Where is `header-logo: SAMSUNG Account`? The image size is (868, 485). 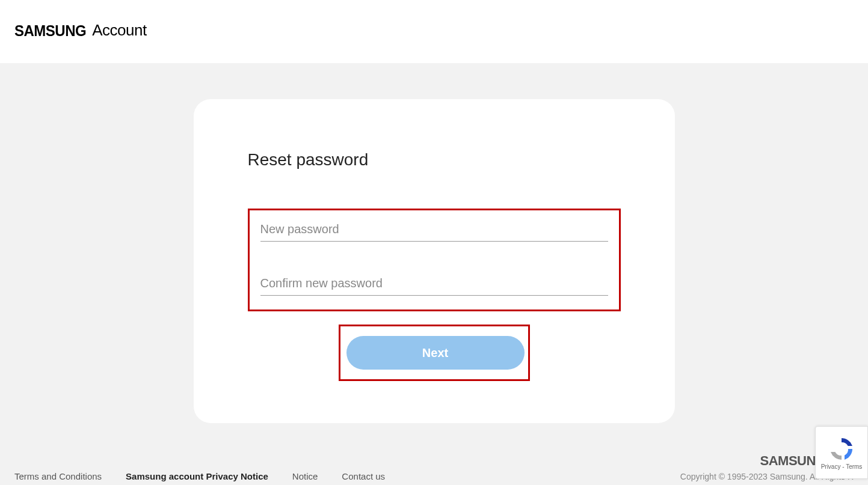 header-logo: SAMSUNG Account is located at coordinates (434, 30).